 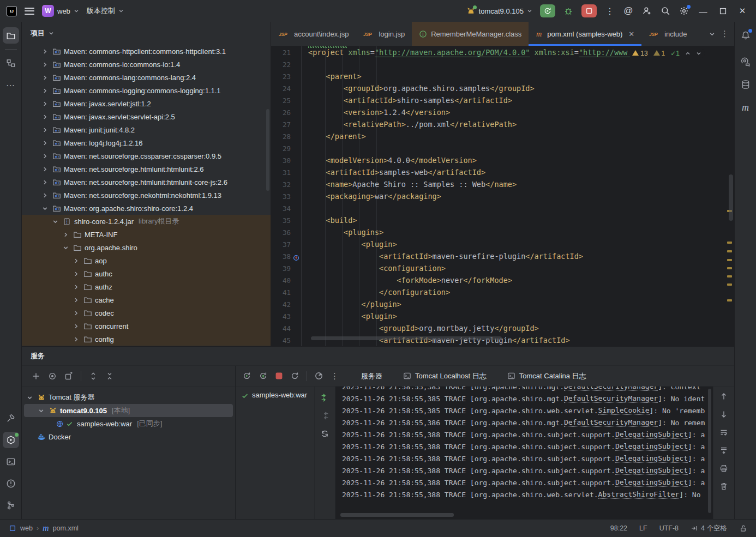 I want to click on breadcrumb-file: pom.xml, so click(x=65, y=528).